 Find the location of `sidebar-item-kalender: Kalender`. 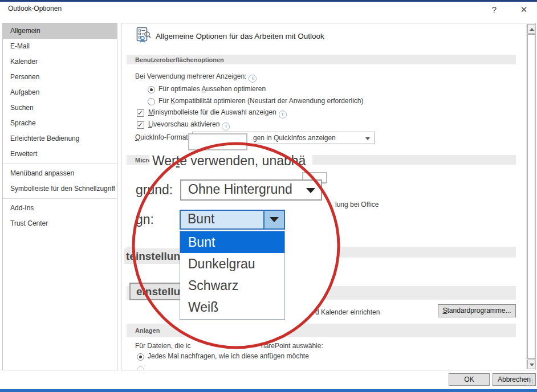

sidebar-item-kalender: Kalender is located at coordinates (60, 62).